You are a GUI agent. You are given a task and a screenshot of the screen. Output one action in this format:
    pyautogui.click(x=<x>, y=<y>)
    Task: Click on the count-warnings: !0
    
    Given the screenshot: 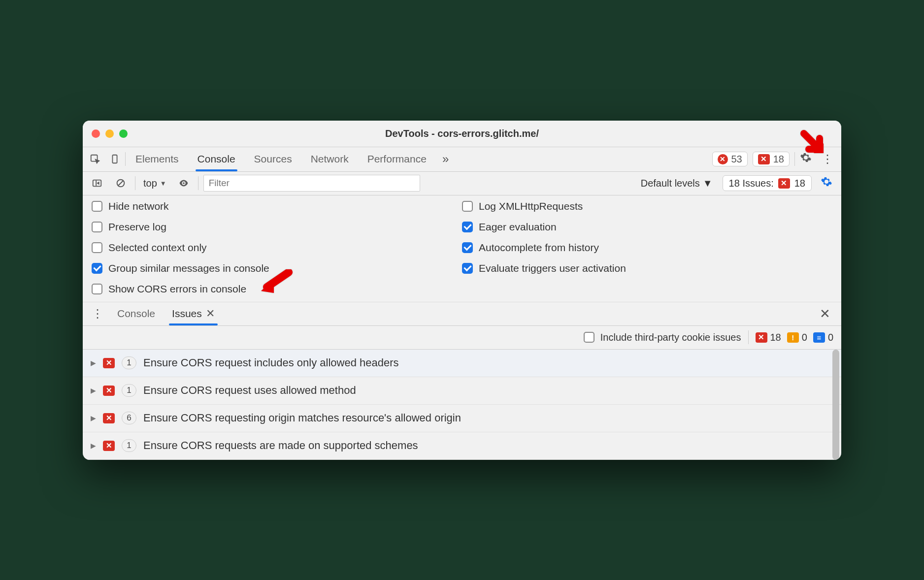 What is the action you would take?
    pyautogui.click(x=797, y=338)
    